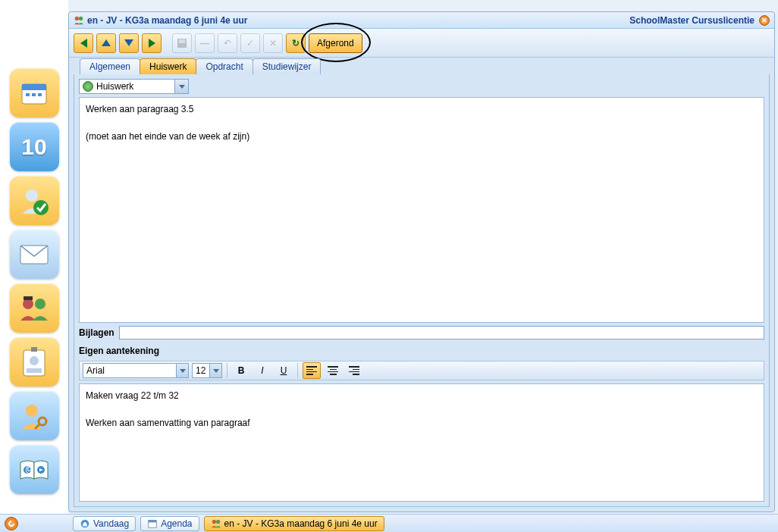 This screenshot has width=778, height=532. Describe the element at coordinates (168, 67) in the screenshot. I see `tab-huiswerk: Huiswerk` at that location.